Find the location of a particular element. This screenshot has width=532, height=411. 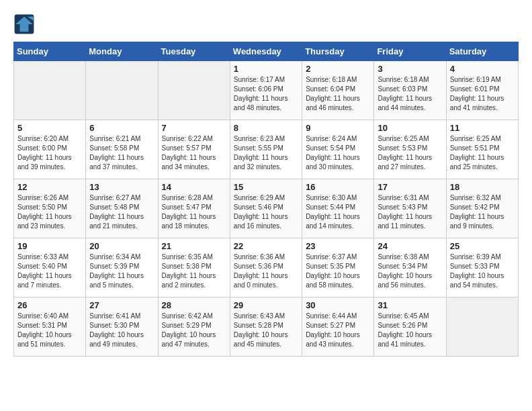

day-info: Sunrise: 6:20 AM Sunset: 6:00 PM Dayligh… is located at coordinates (50, 153).